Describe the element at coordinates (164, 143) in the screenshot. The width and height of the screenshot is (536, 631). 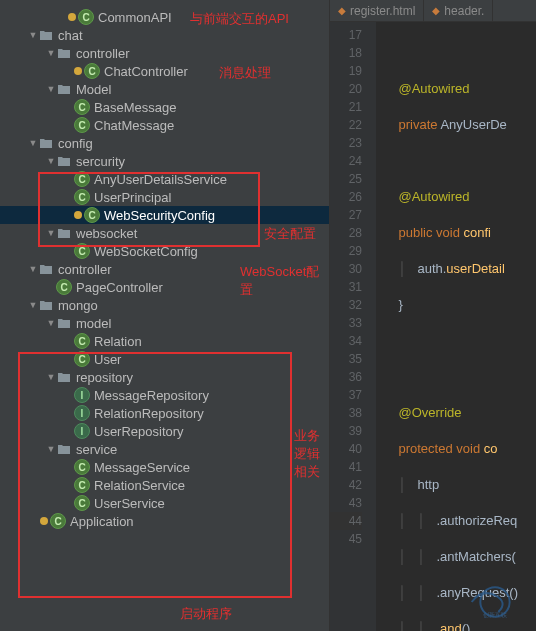
I see `tree-folder-config: ▼config` at that location.